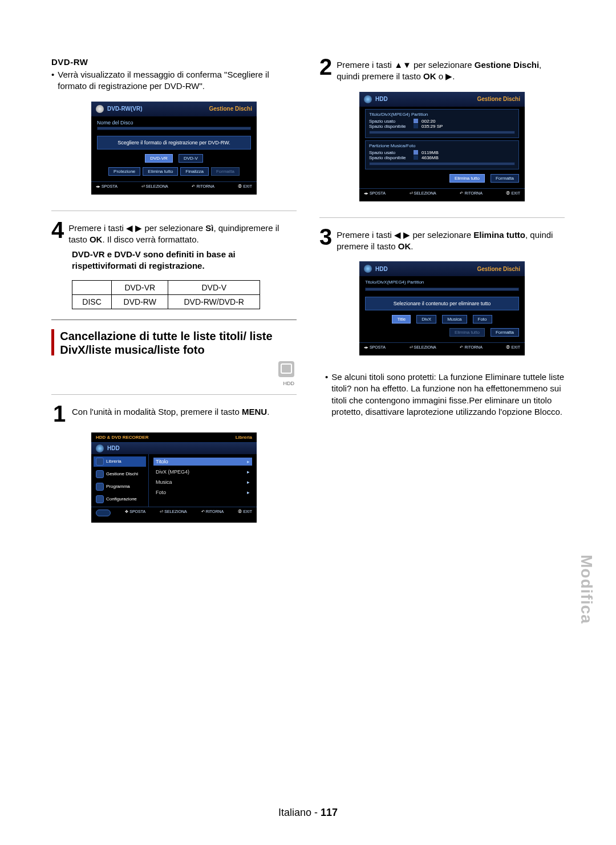 Image resolution: width=616 pixels, height=845 pixels. What do you see at coordinates (442, 332) in the screenshot?
I see `osd4-bottom-row: Elimina tutto Formatta` at bounding box center [442, 332].